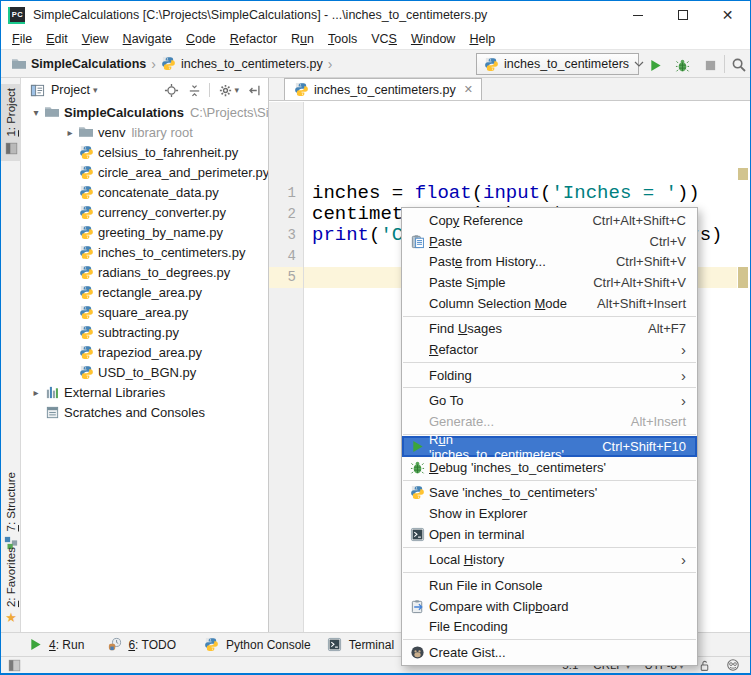  I want to click on chevron-expanded-icon: ▾, so click(36, 112).